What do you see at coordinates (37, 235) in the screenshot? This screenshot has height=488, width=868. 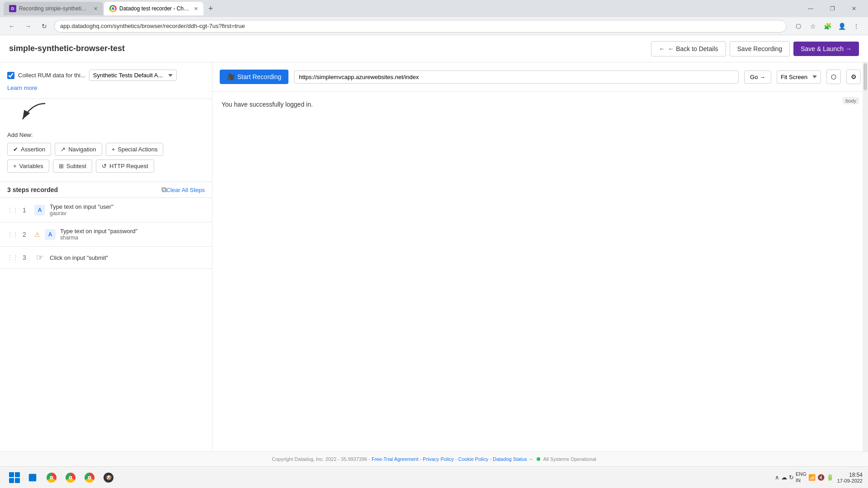 I see `warning-icon-2: ⚠` at bounding box center [37, 235].